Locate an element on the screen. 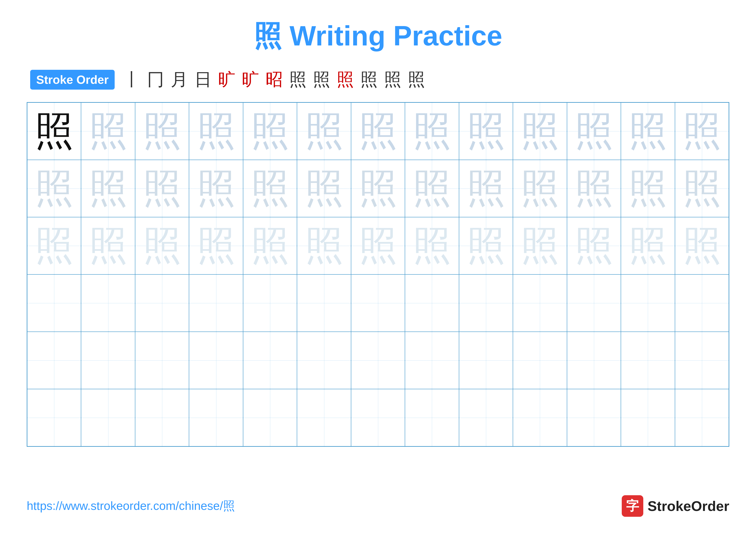  grid-cell-r5c8 is located at coordinates (432, 360).